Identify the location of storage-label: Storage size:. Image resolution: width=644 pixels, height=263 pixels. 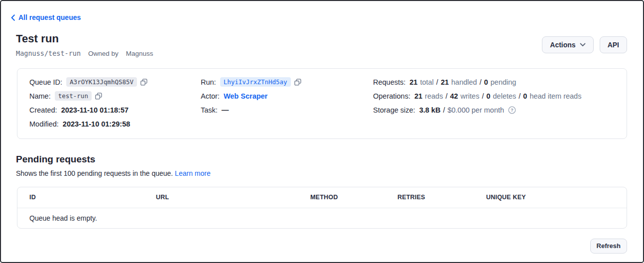
(394, 110).